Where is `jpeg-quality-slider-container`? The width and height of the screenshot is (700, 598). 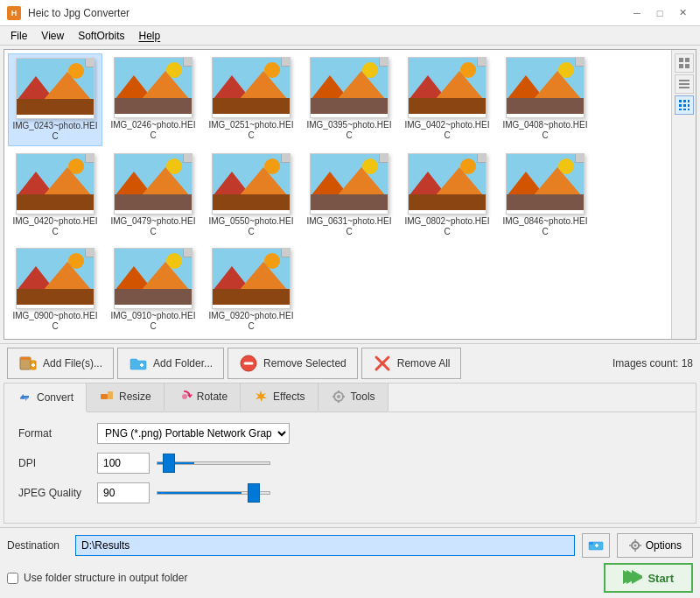
jpeg-quality-slider-container is located at coordinates (214, 493).